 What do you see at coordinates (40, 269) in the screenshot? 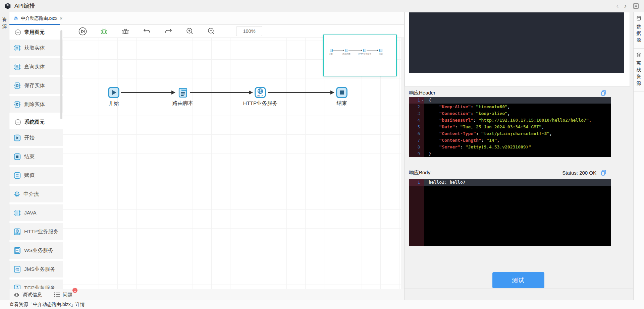
I see `sidebar-item-label: JMS业务服务` at bounding box center [40, 269].